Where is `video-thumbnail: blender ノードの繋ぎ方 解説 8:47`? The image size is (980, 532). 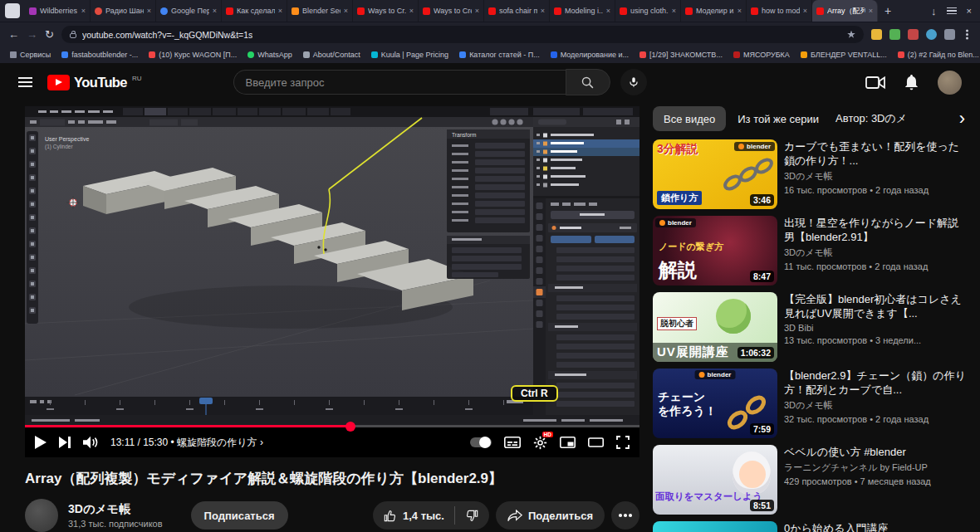 video-thumbnail: blender ノードの繋ぎ方 解説 8:47 is located at coordinates (715, 251).